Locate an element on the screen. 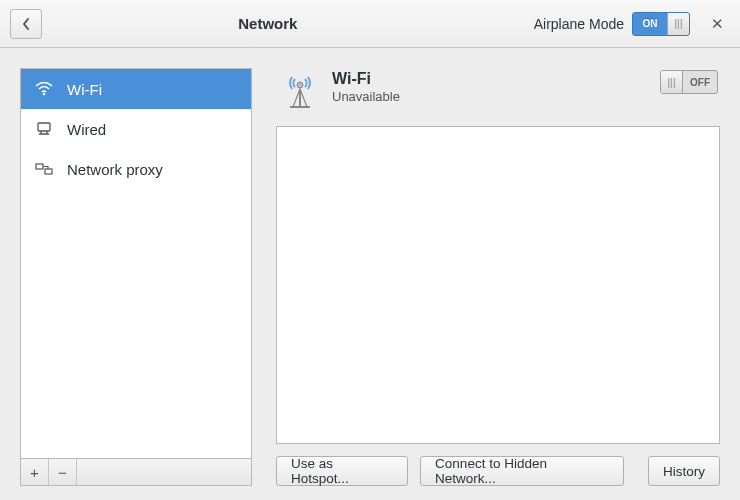 This screenshot has height=500, width=740. button-label: History is located at coordinates (684, 472).